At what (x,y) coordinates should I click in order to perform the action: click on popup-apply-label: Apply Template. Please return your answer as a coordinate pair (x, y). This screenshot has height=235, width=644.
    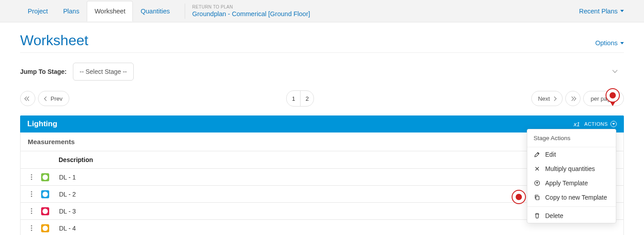
    Looking at the image, I should click on (566, 183).